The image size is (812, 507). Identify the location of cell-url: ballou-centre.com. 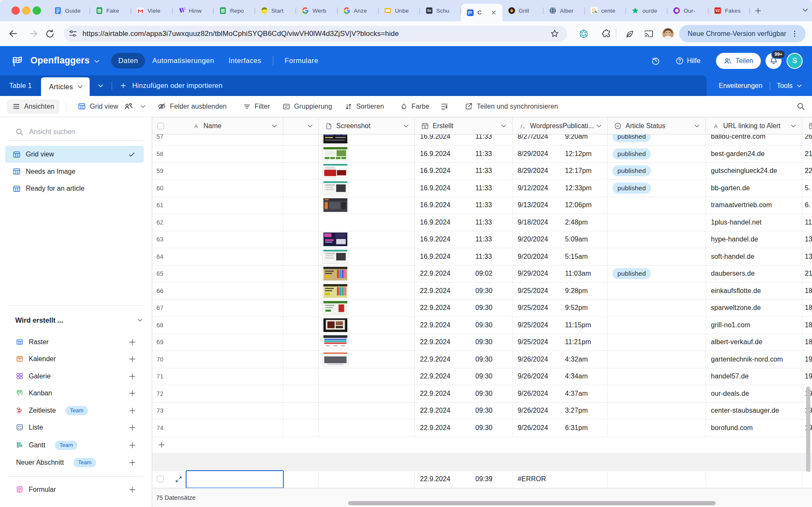
(754, 140).